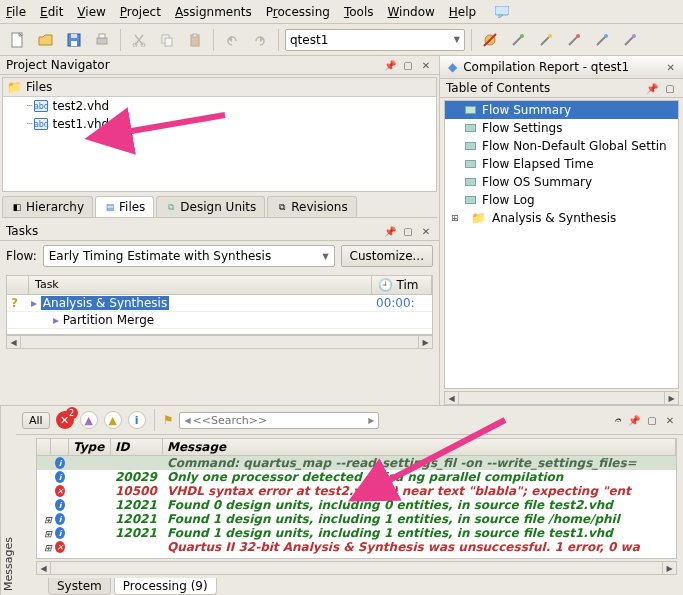 The height and width of the screenshot is (595, 683). What do you see at coordinates (232, 40) in the screenshot?
I see `undo-icon` at bounding box center [232, 40].